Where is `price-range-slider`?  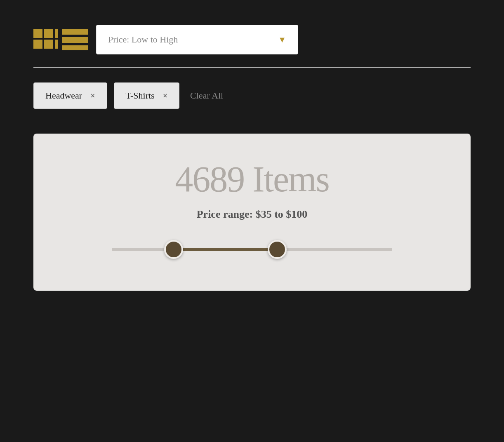 price-range-slider is located at coordinates (252, 249).